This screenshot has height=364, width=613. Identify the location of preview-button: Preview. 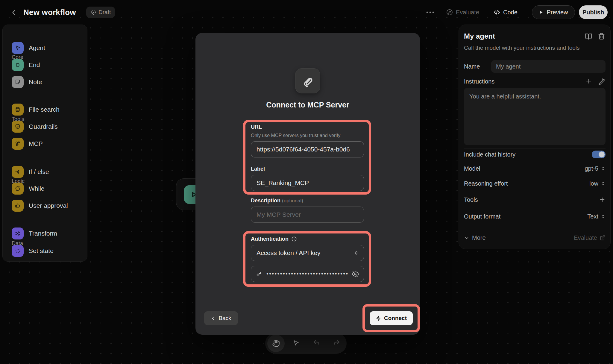
(553, 12).